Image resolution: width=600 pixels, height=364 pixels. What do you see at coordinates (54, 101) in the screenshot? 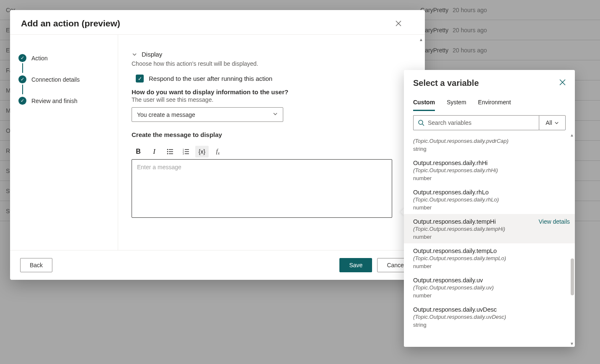
I see `step-label: Review and finish` at bounding box center [54, 101].